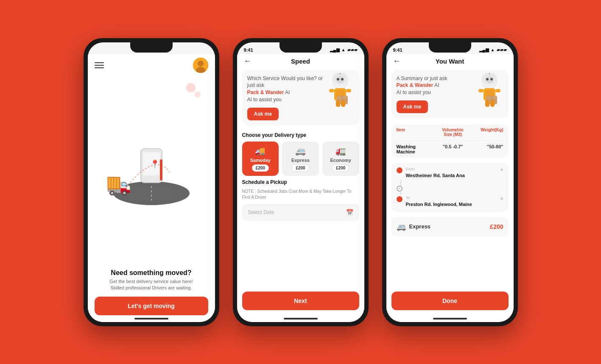 The height and width of the screenshot is (364, 601). What do you see at coordinates (493, 50) in the screenshot?
I see `wifi-icon-3: ▲` at bounding box center [493, 50].